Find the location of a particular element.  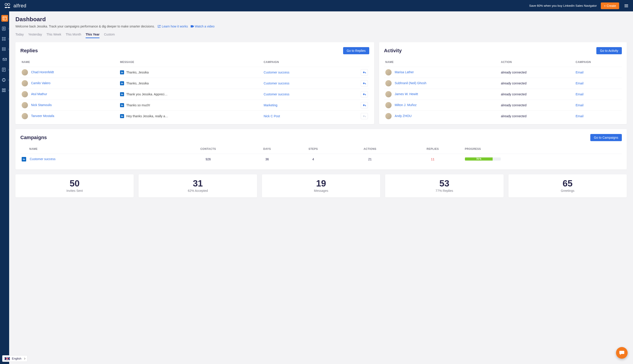

stat-value: 31 is located at coordinates (198, 184).